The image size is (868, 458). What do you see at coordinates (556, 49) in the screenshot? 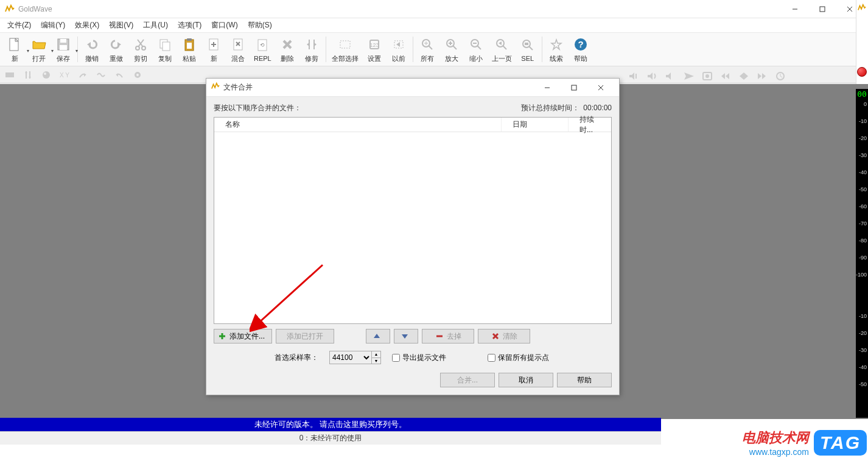
I see `tool-cue: 线索` at bounding box center [556, 49].